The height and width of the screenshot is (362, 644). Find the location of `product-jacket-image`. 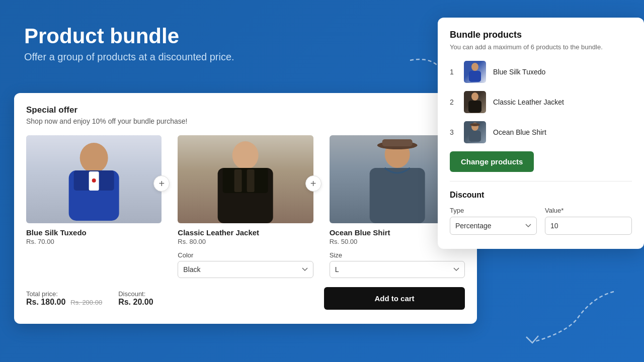

product-jacket-image is located at coordinates (246, 179).